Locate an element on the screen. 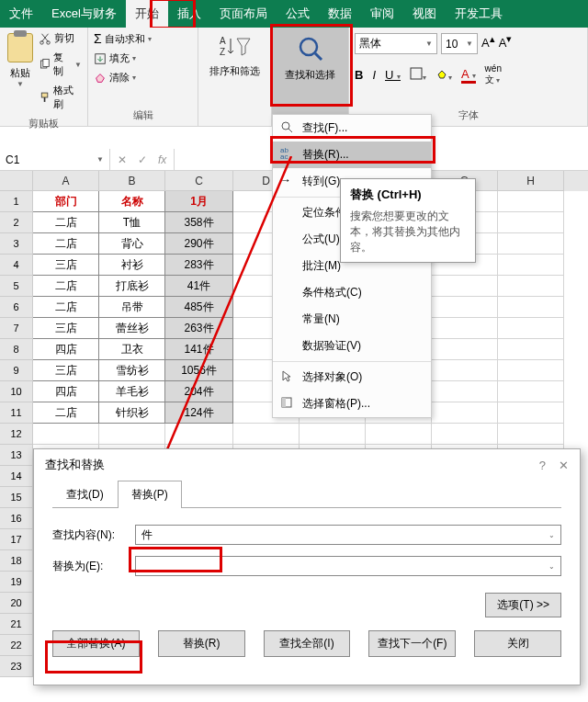 The image size is (588, 702). cell: 名称 is located at coordinates (132, 202).